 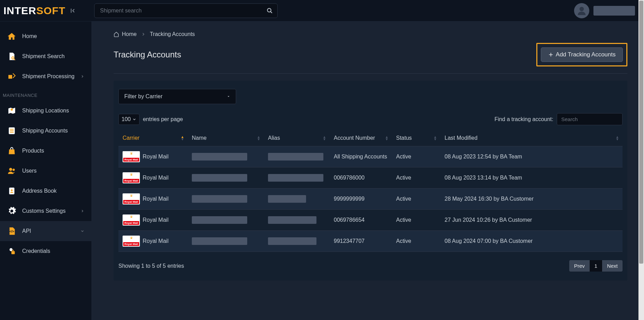 I want to click on account-number: All Shipping Accounts, so click(x=361, y=157).